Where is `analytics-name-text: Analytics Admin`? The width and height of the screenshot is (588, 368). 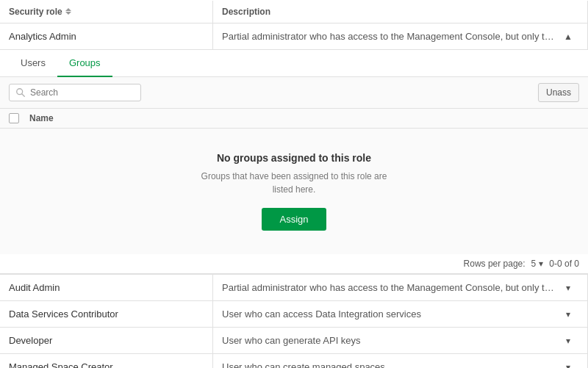 analytics-name-text: Analytics Admin is located at coordinates (43, 37).